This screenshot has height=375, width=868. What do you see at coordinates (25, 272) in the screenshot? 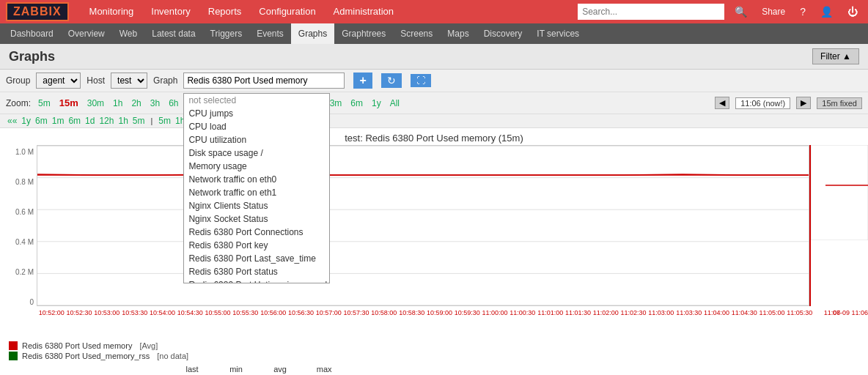
I see `y-label-02m: 0.2 M` at bounding box center [25, 272].